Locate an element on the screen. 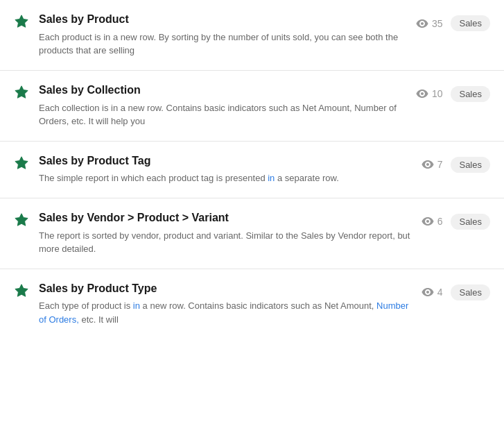 The image size is (504, 442). desc-link-2: Number of Orders, is located at coordinates (223, 312).